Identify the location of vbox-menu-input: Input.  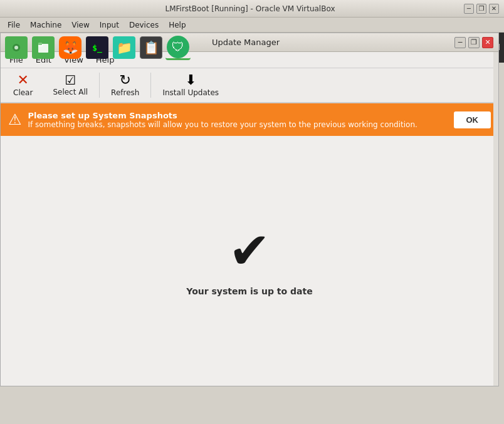
(109, 25).